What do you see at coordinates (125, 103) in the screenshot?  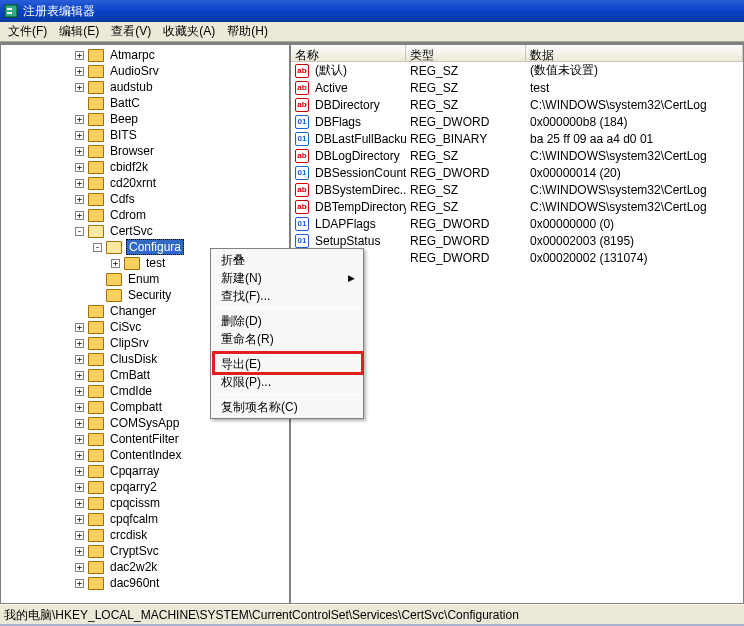 I see `tree-label: BattC` at bounding box center [125, 103].